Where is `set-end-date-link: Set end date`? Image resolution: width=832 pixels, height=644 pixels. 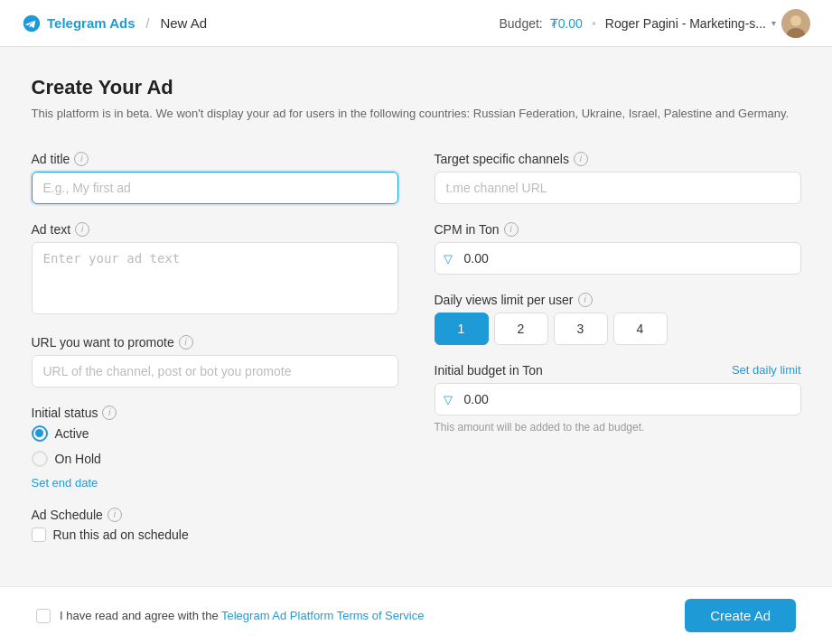
set-end-date-link: Set end date is located at coordinates (65, 482).